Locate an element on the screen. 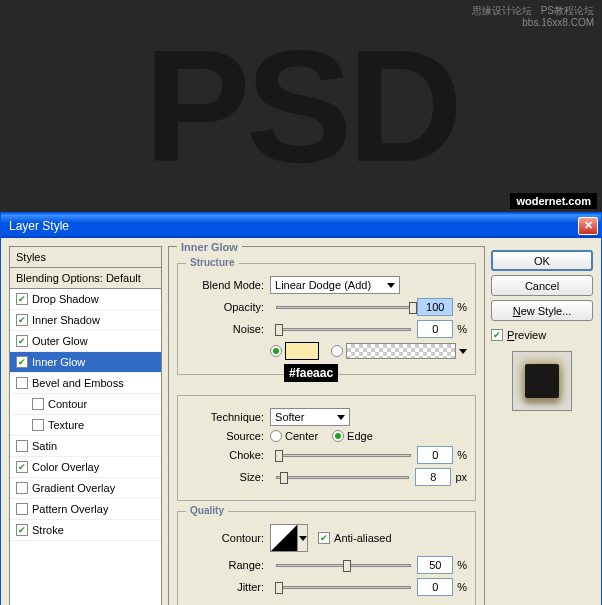 Image resolution: width=602 pixels, height=605 pixels. elements-fieldset: Technique: Softer Source: Center Edge Ch… is located at coordinates (326, 448).